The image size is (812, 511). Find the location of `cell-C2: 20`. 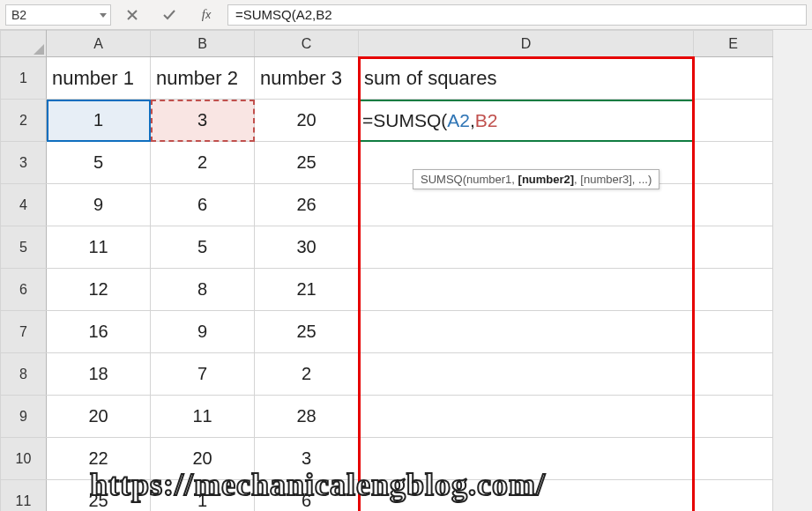

cell-C2: 20 is located at coordinates (307, 121).